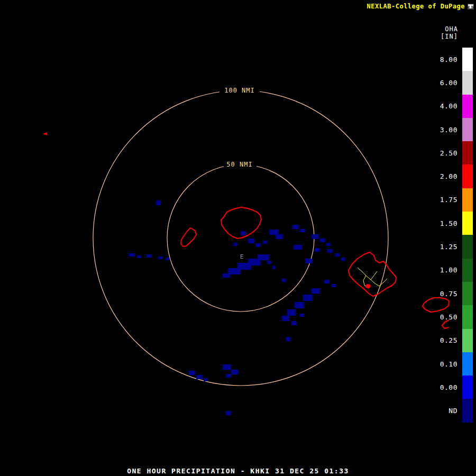 This screenshot has height=476, width=476. Describe the element at coordinates (238, 471) in the screenshot. I see `product-caption: ONE HOUR PRECIPITATION - KHKI 31 DEC 25 …` at that location.